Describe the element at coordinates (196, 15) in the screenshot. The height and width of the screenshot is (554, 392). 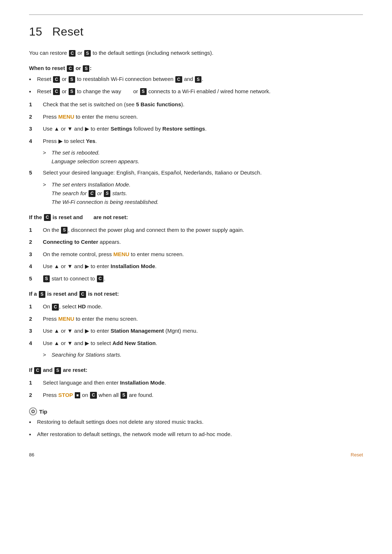
I see `top-rule` at that location.